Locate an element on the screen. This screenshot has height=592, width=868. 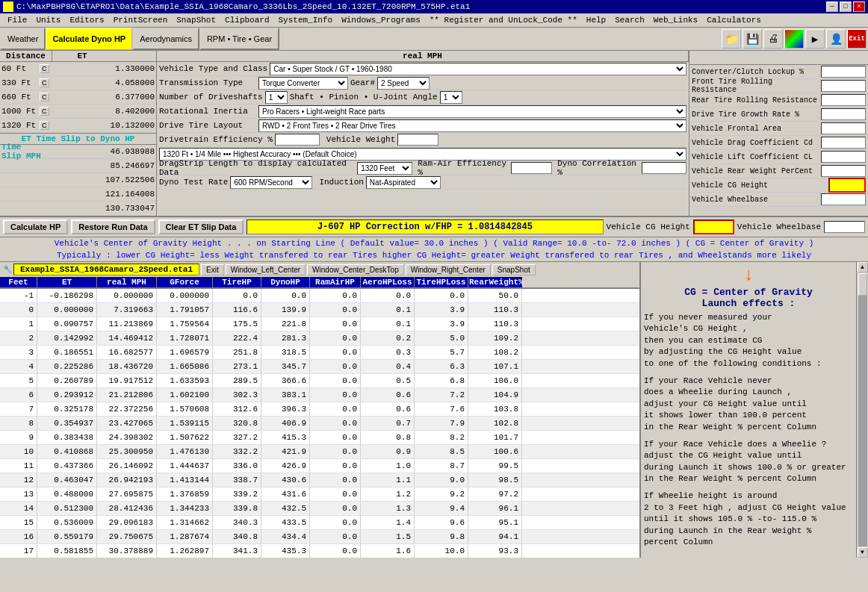
vehicle-type-select: Car • Super Stock / GT • 1960-1980 is located at coordinates (478, 69).